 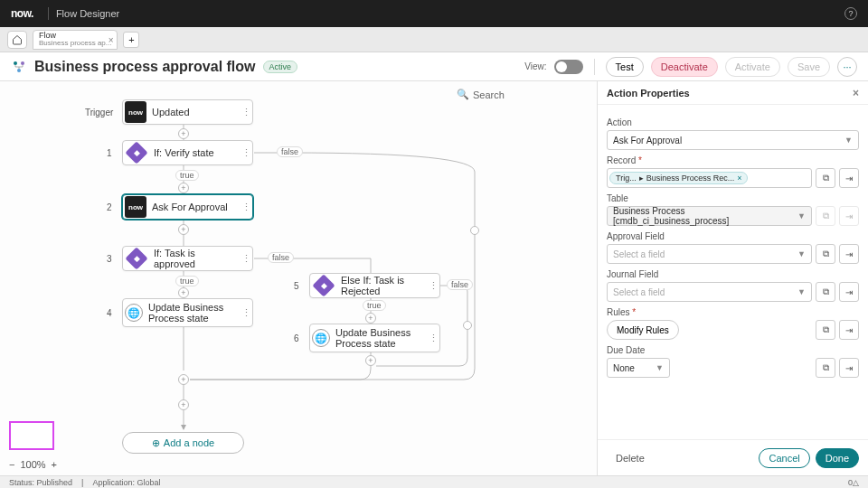 What do you see at coordinates (784, 458) in the screenshot?
I see `cancel-button: Cancel` at bounding box center [784, 458].